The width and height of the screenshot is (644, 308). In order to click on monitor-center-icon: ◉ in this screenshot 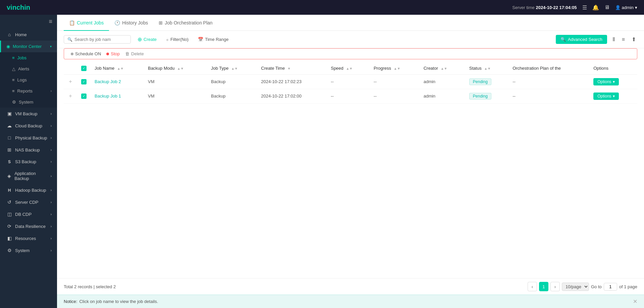, I will do `click(8, 46)`.